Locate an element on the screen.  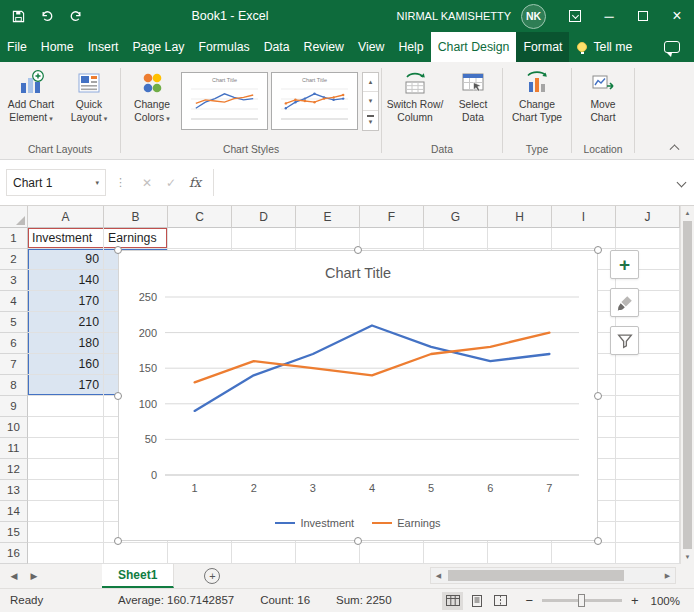
cell-g16 is located at coordinates (456, 554).